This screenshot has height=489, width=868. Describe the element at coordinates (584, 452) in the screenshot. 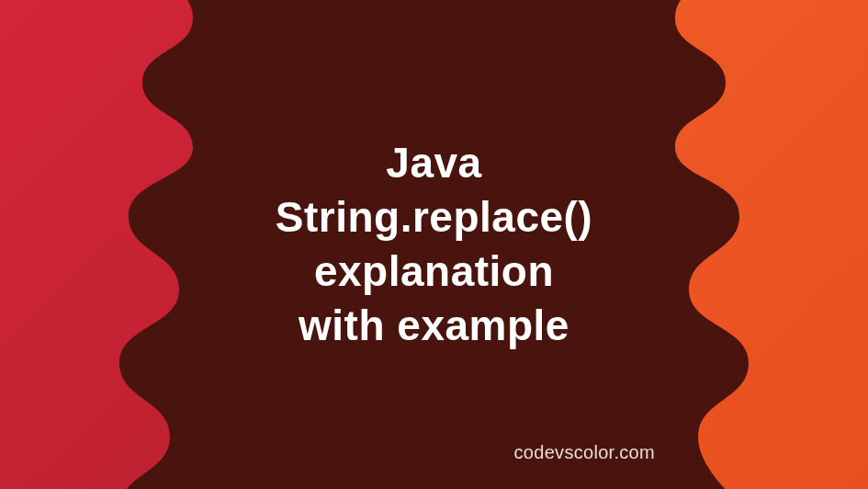

I see `watermark-text: codevscolor.com` at that location.